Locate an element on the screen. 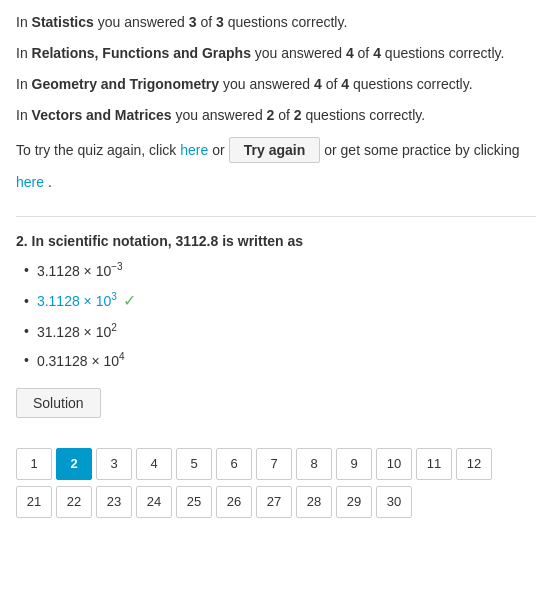 The image size is (552, 600). page-btn-21: 21 is located at coordinates (34, 502).